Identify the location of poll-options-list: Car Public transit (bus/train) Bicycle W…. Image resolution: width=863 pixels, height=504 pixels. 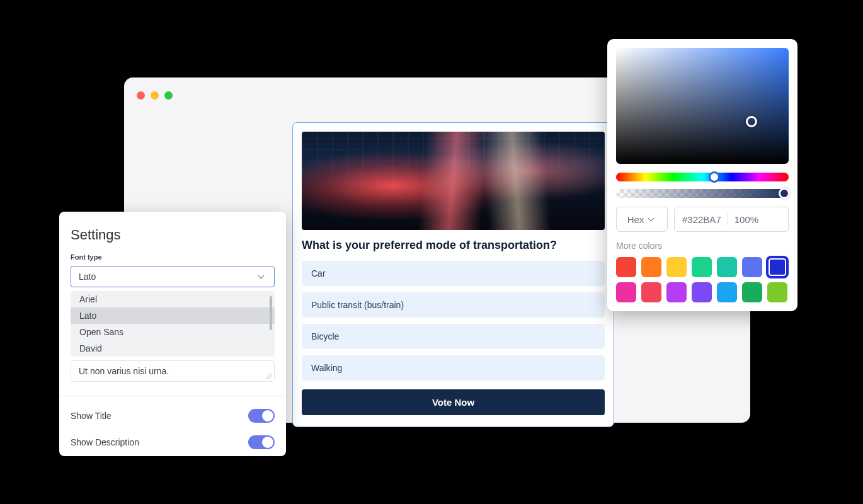
(454, 321).